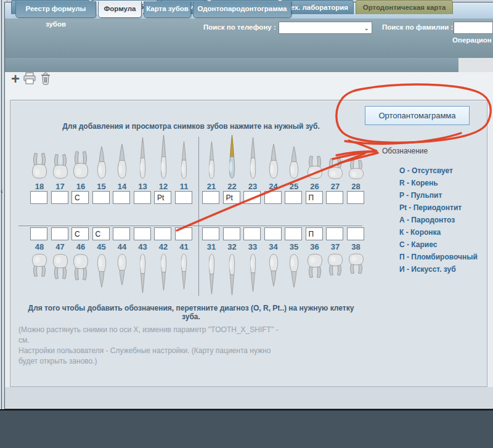 This screenshot has height=448, width=493. Describe the element at coordinates (2, 191) in the screenshot. I see `panel-collapse-arrow-icon: ‹` at that location.